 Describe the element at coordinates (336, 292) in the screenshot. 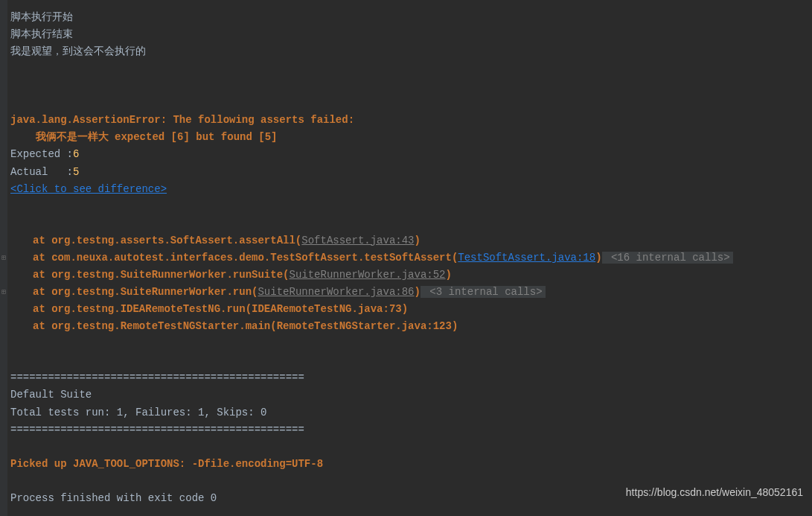

I see `file-link: SuiteRunnerWorker.java:86` at that location.